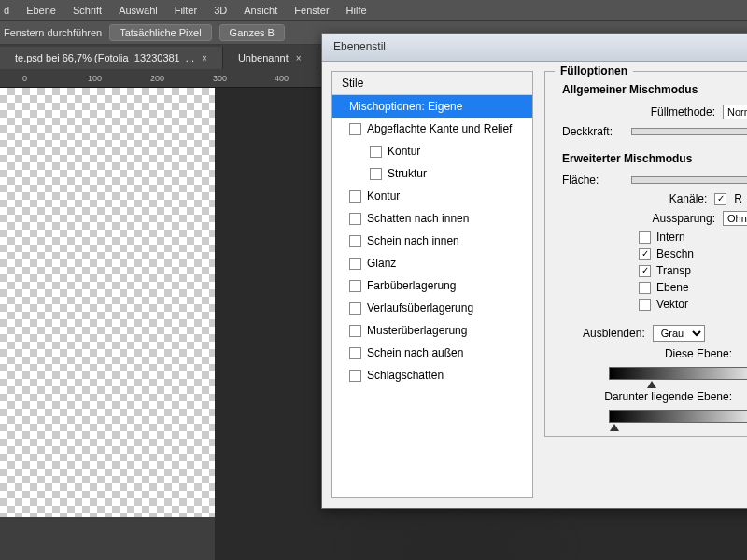  What do you see at coordinates (689, 180) in the screenshot?
I see `fill-opacity-slider` at bounding box center [689, 180].